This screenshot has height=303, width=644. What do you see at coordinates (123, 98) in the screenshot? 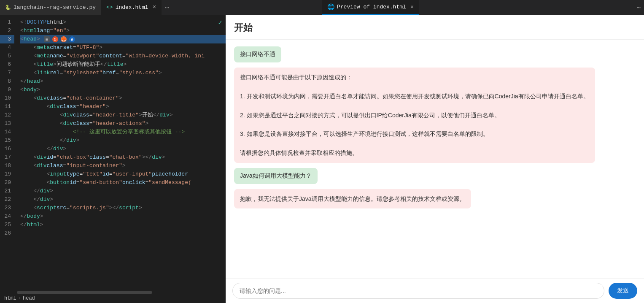
I see `code-line-10: <div class="chat-container">` at bounding box center [123, 98].